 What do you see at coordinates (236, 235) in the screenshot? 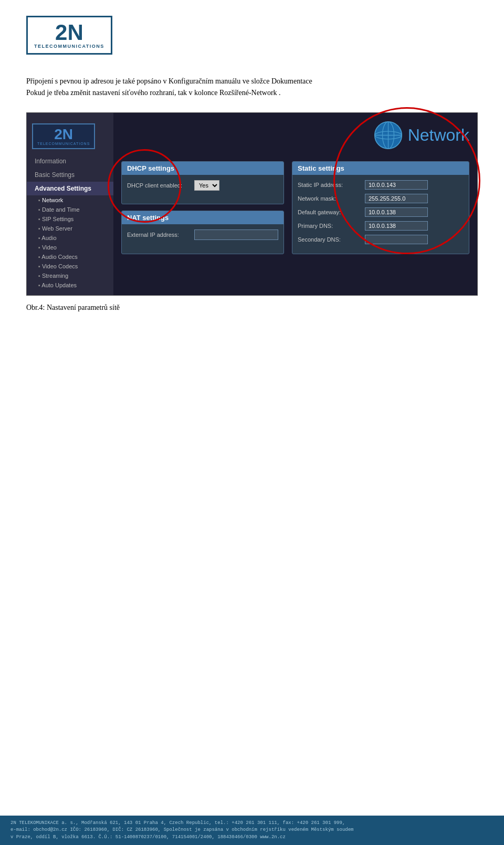
I see `external-ip-input` at bounding box center [236, 235].